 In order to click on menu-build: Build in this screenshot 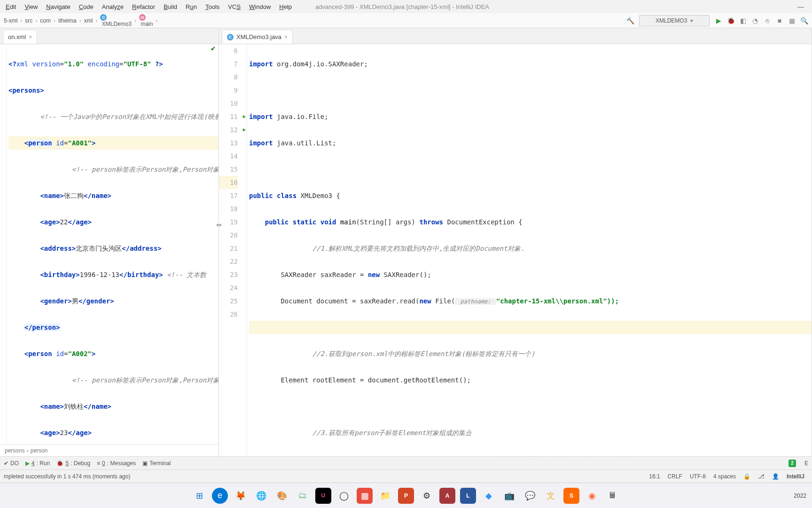, I will do `click(170, 7)`.